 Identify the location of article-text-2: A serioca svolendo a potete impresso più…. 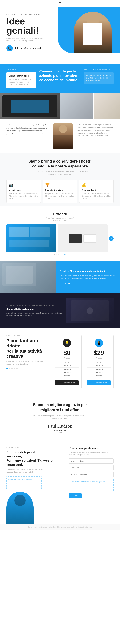
(96, 130).